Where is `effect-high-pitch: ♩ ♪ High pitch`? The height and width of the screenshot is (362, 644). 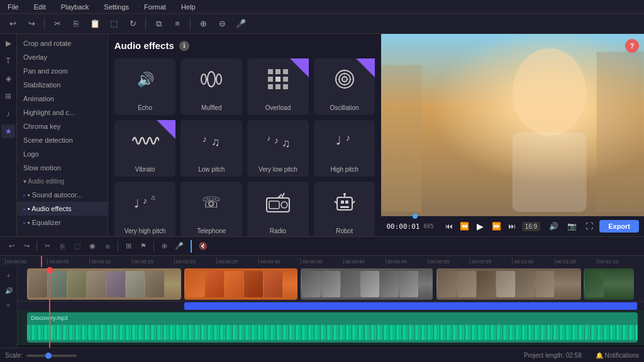 effect-high-pitch: ♩ ♪ High pitch is located at coordinates (345, 148).